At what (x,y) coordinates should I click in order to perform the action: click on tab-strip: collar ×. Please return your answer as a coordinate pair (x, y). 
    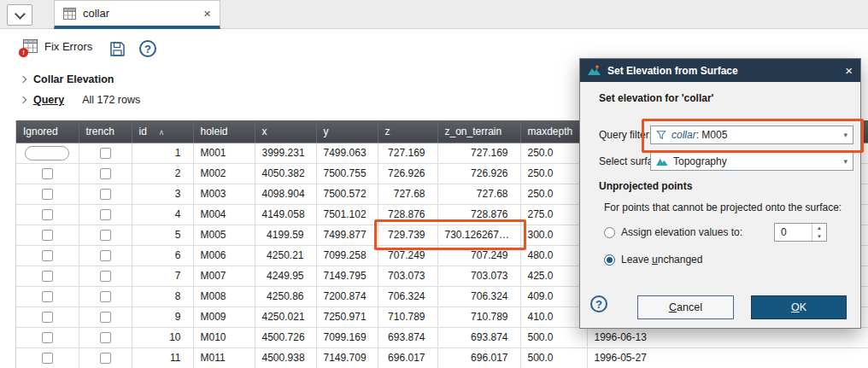
    Looking at the image, I should click on (434, 15).